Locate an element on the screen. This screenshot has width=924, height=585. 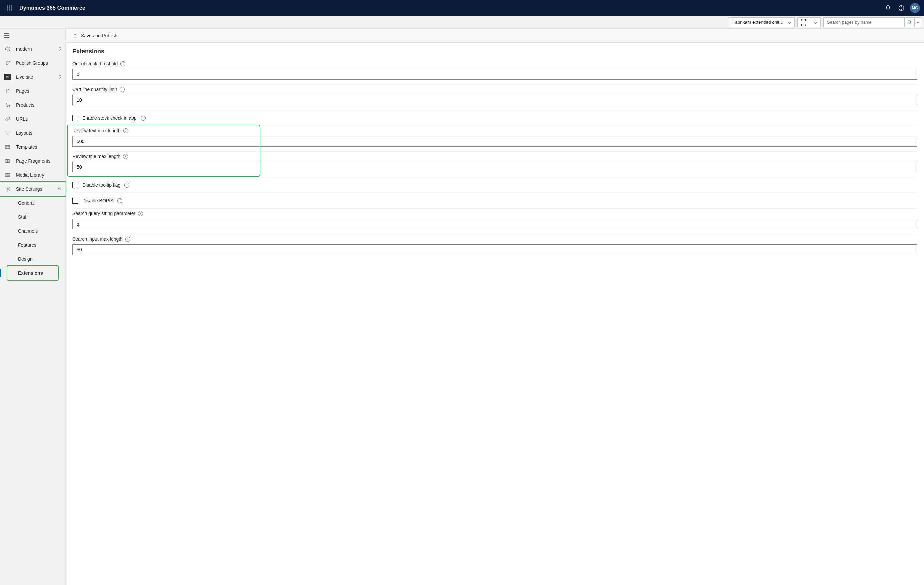
sidebar-label: URLs is located at coordinates (39, 119).